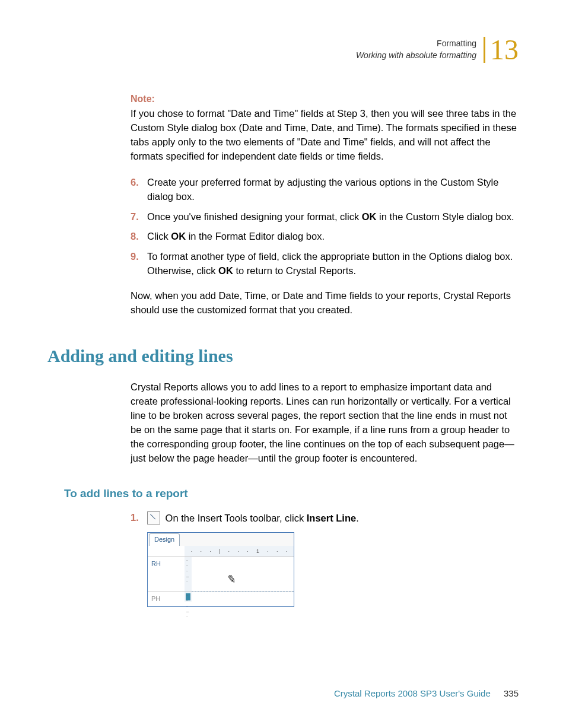  What do you see at coordinates (283, 50) in the screenshot?
I see `page-header: Formatting Working with absolute formatt…` at bounding box center [283, 50].